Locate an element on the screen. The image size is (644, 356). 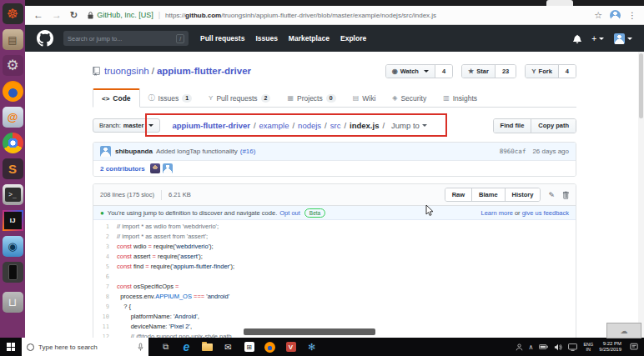
browser-menu-icon: ⋮ is located at coordinates (632, 15).